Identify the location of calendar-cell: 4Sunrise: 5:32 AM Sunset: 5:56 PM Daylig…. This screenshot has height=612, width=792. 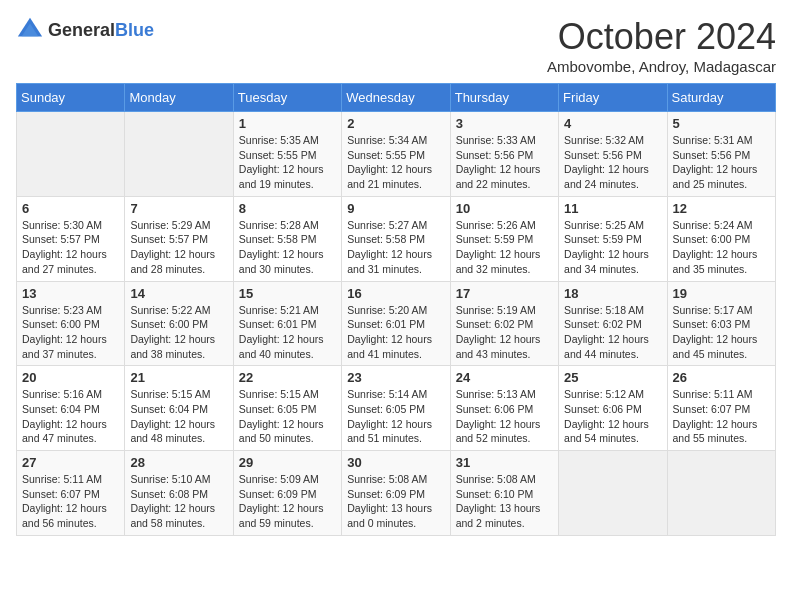
(613, 154).